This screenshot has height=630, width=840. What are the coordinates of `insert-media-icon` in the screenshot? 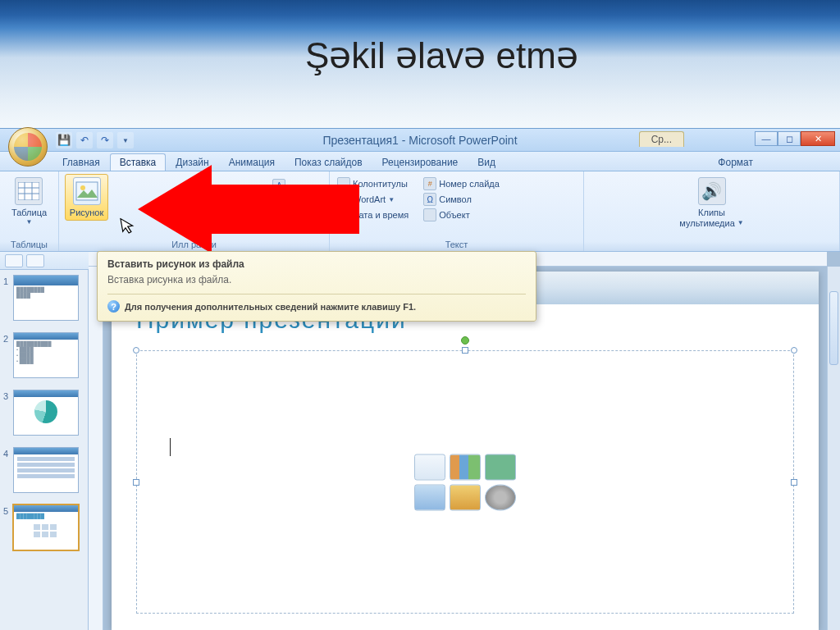 It's located at (500, 497).